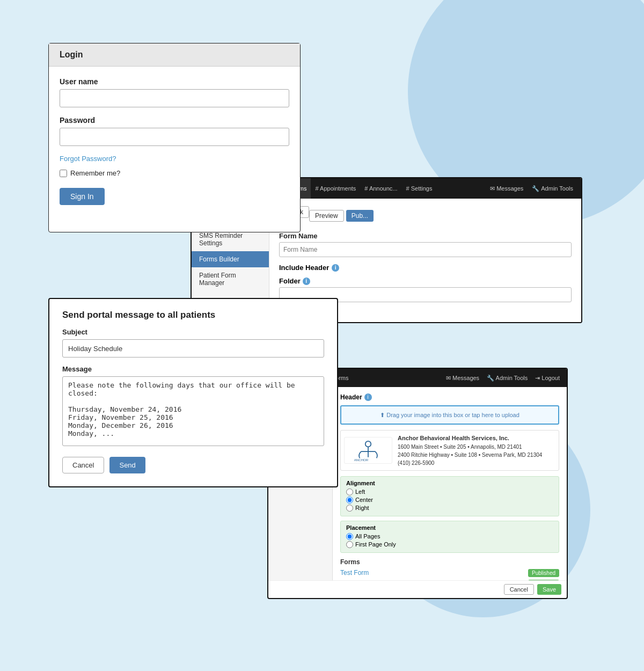 The height and width of the screenshot is (671, 644). I want to click on portal-nav-messages: ✉ Messages, so click(507, 189).